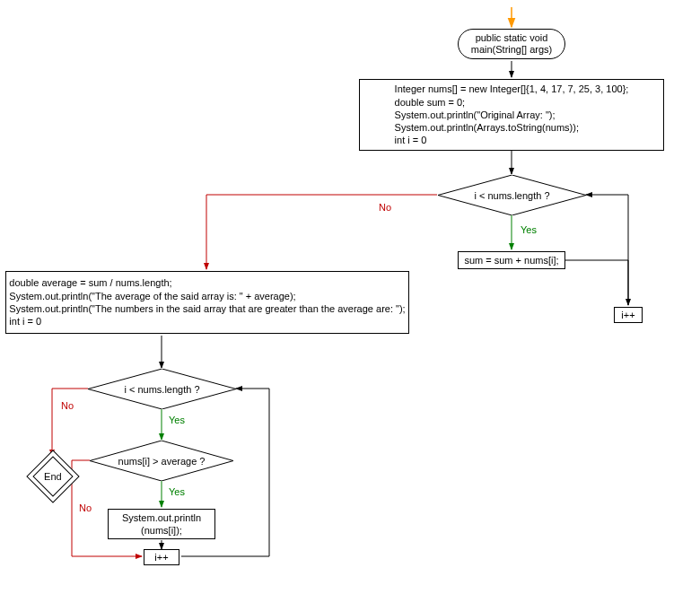 The height and width of the screenshot is (594, 700). What do you see at coordinates (512, 115) in the screenshot?
I see `init-block: Integer nums[] = new Integer[]{1, 4, 17,…` at bounding box center [512, 115].